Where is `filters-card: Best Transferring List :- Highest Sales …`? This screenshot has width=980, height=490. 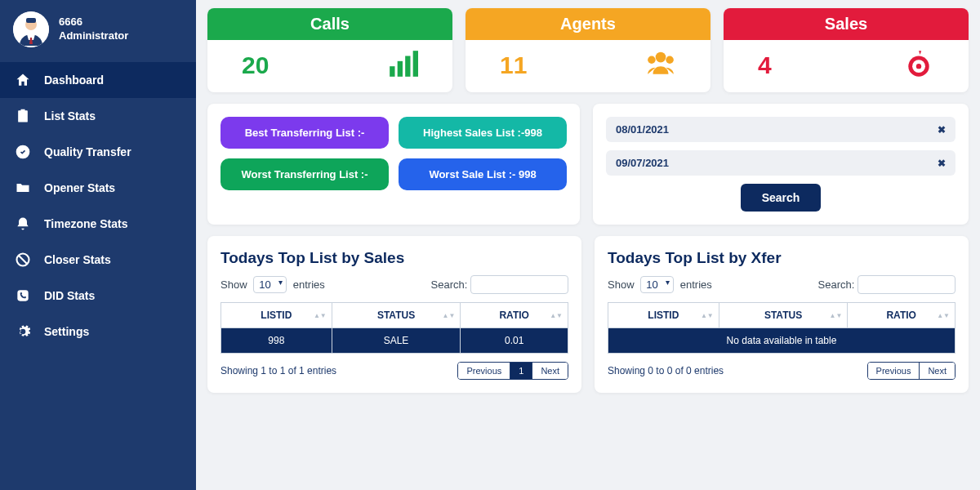
filters-card: Best Transferring List :- Highest Sales … is located at coordinates (394, 164).